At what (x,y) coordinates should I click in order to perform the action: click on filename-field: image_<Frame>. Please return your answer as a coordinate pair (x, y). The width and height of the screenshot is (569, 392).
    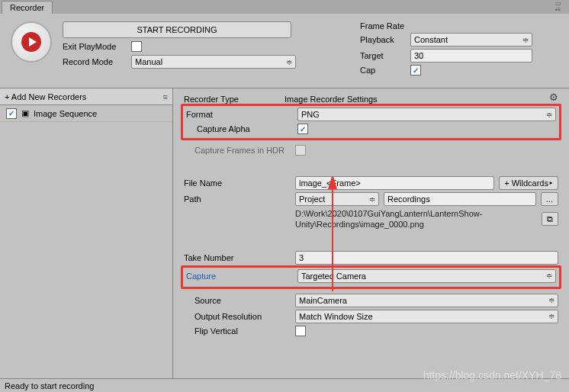
    Looking at the image, I should click on (395, 183).